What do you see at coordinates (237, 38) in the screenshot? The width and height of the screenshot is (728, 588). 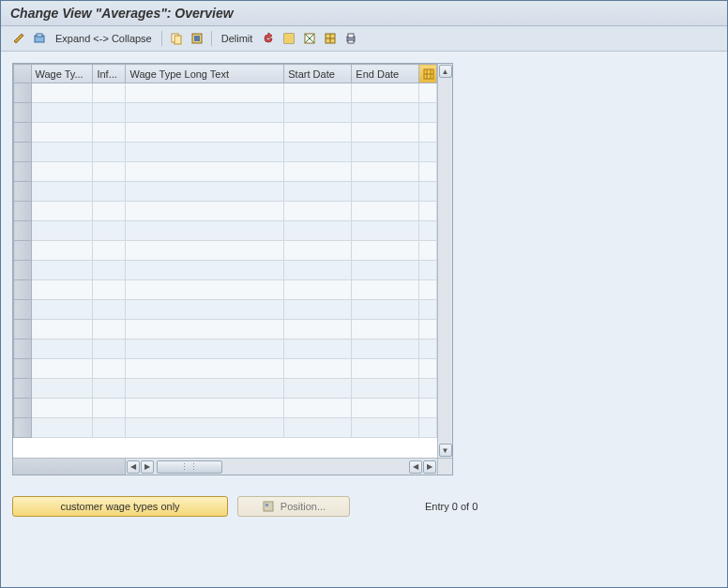 I see `delimit-button: Delimit` at bounding box center [237, 38].